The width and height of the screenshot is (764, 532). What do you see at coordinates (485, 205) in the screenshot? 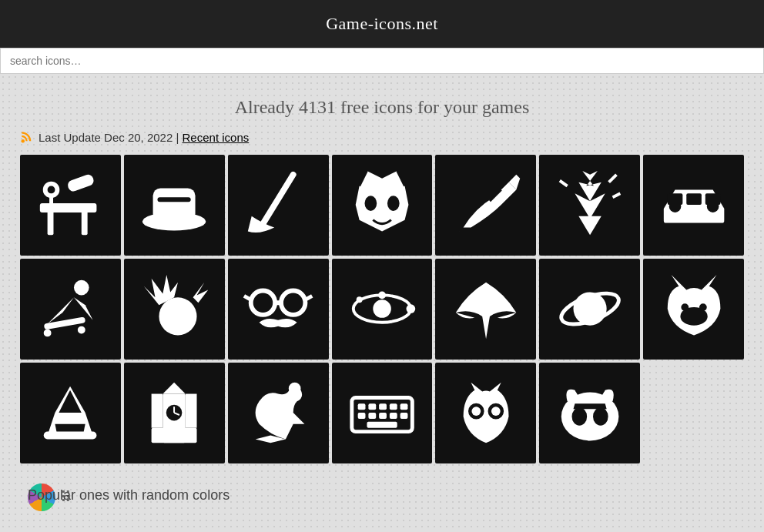
I see `hand-pen-icon` at bounding box center [485, 205].